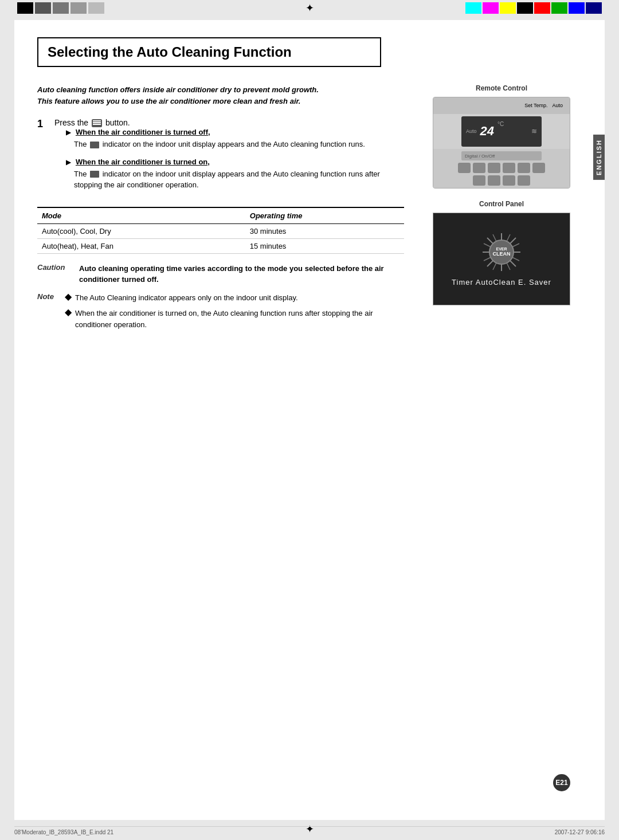 This screenshot has width=619, height=840. What do you see at coordinates (209, 52) in the screenshot?
I see `page-title: Selecting the Auto Cleaning Function` at bounding box center [209, 52].